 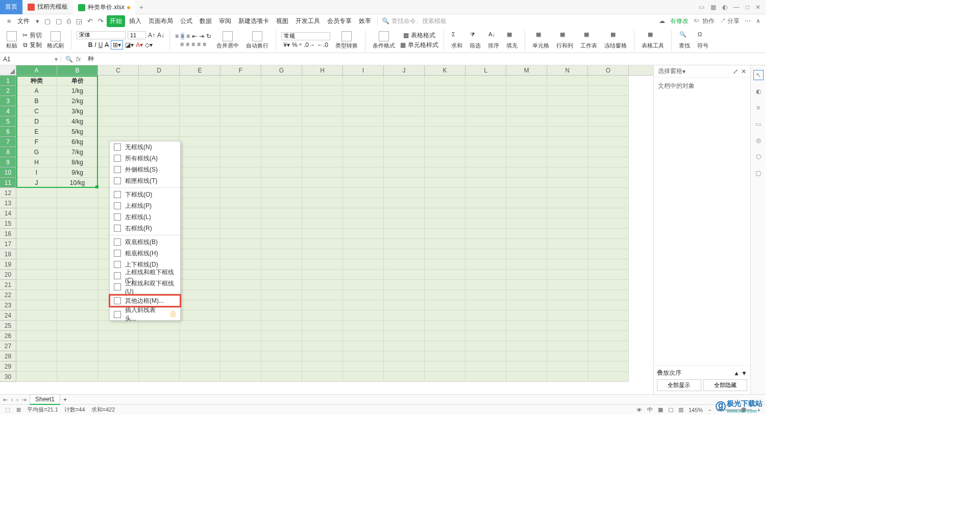 What do you see at coordinates (282, 193) in the screenshot?
I see `cell-G12` at bounding box center [282, 193].